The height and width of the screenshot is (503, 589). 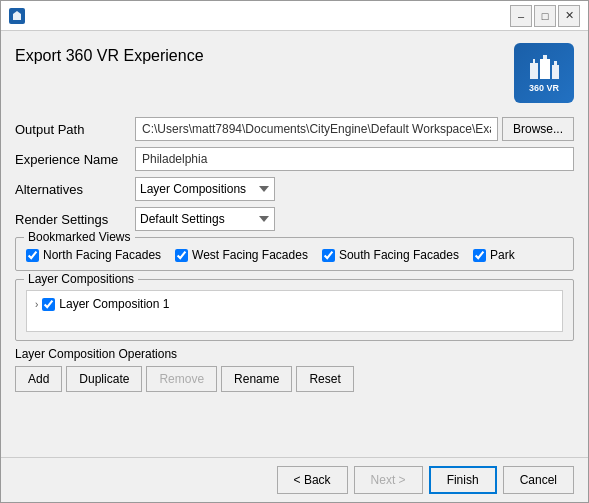 I want to click on rename-button: Rename, so click(x=256, y=379).